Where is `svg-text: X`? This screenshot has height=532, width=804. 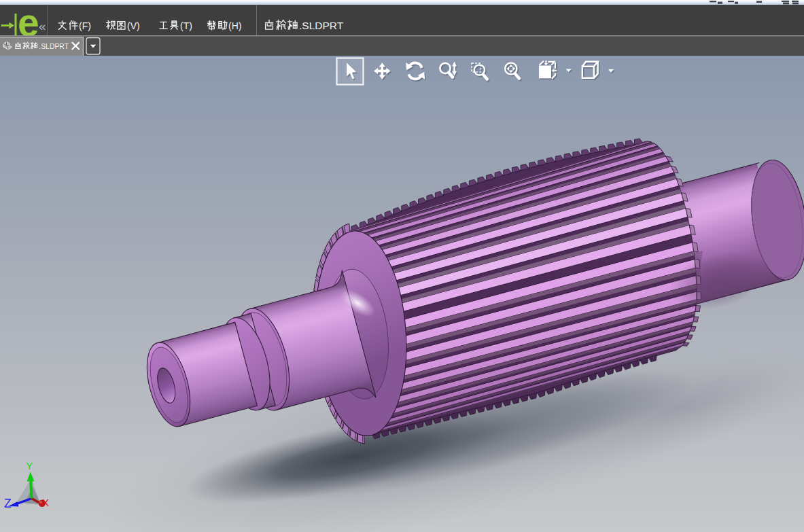
svg-text: X is located at coordinates (46, 503).